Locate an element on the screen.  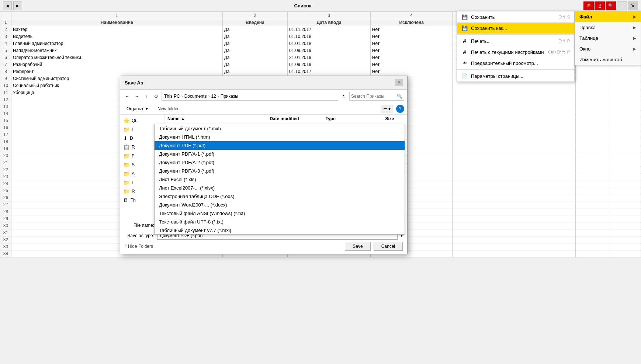
new-folder-button: New folder is located at coordinates (168, 109).